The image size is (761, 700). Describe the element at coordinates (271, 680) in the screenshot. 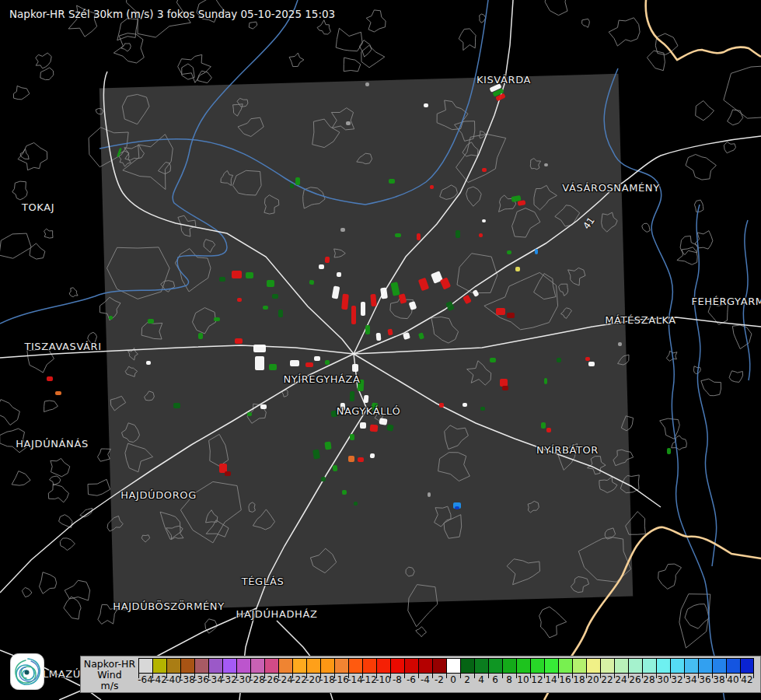

I see `scale-value: -26` at that location.